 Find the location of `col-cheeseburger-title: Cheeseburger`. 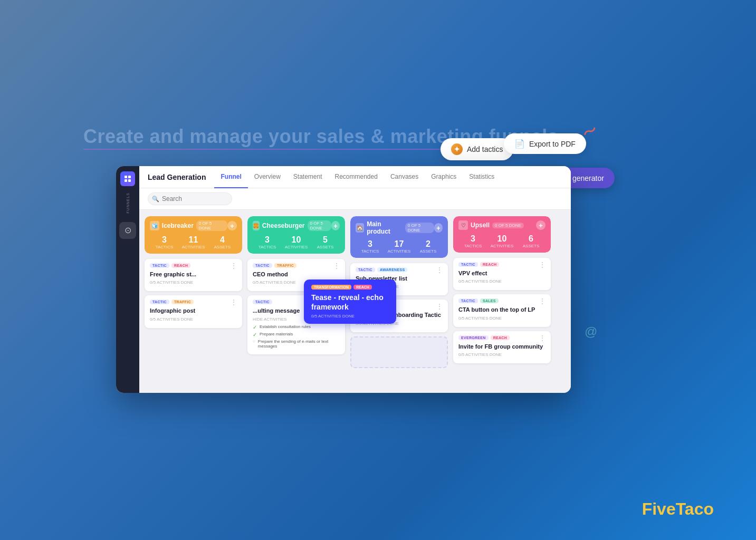

col-cheeseburger-title: Cheeseburger is located at coordinates (284, 226).